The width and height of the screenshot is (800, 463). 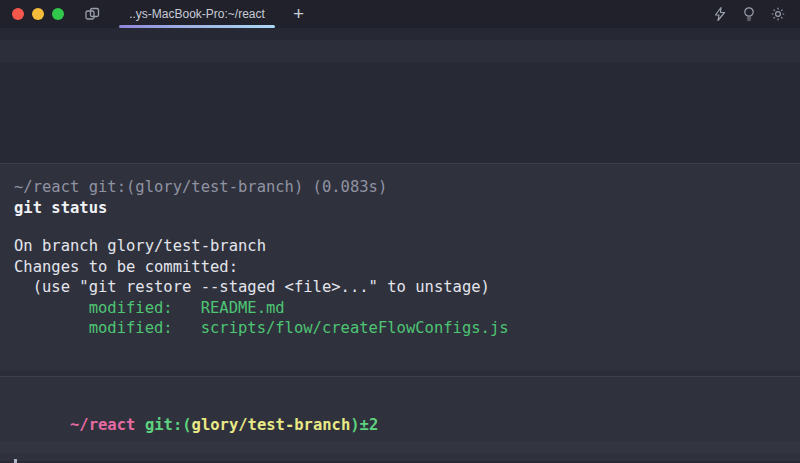 What do you see at coordinates (38, 14) in the screenshot?
I see `traffic-lights` at bounding box center [38, 14].